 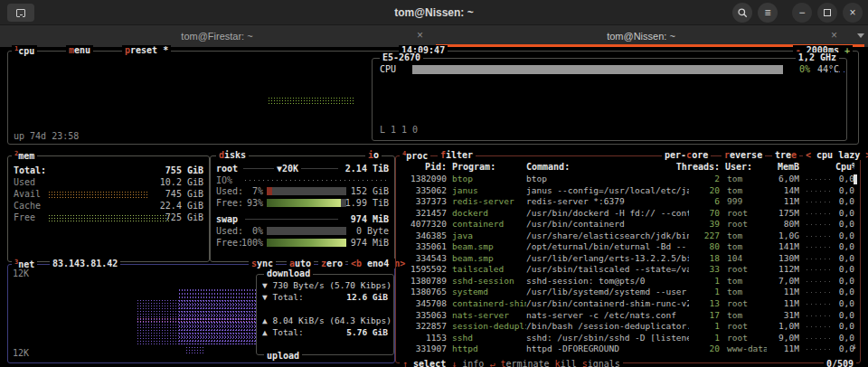 What do you see at coordinates (80, 51) in the screenshot?
I see `menu-button-btop: menu` at bounding box center [80, 51].